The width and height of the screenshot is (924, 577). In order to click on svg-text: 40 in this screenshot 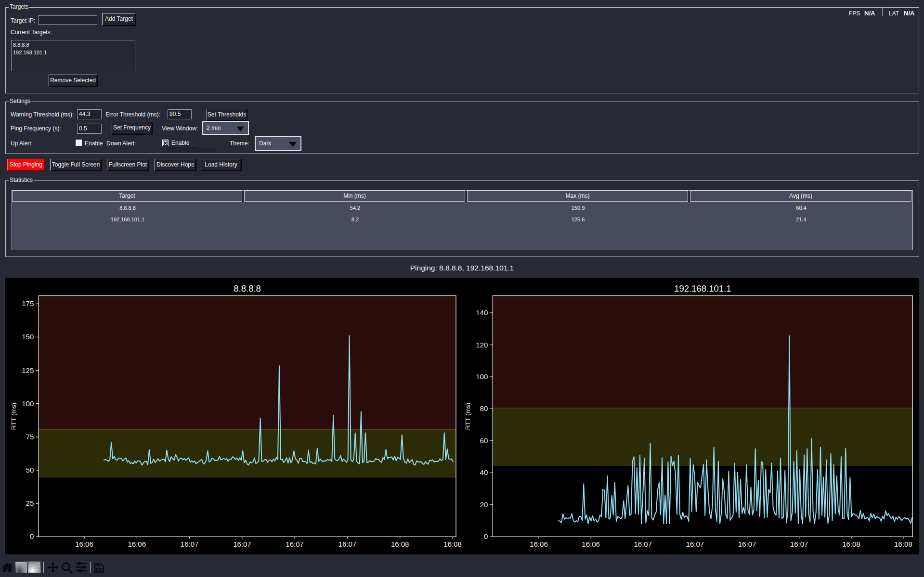, I will do `click(484, 473)`.